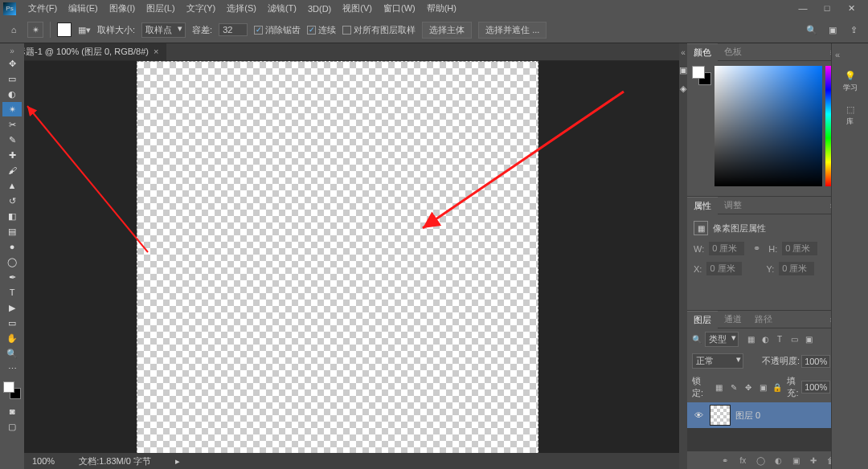 The image size is (868, 469). Describe the element at coordinates (122, 8) in the screenshot. I see `menu-image: 图像(I)` at that location.